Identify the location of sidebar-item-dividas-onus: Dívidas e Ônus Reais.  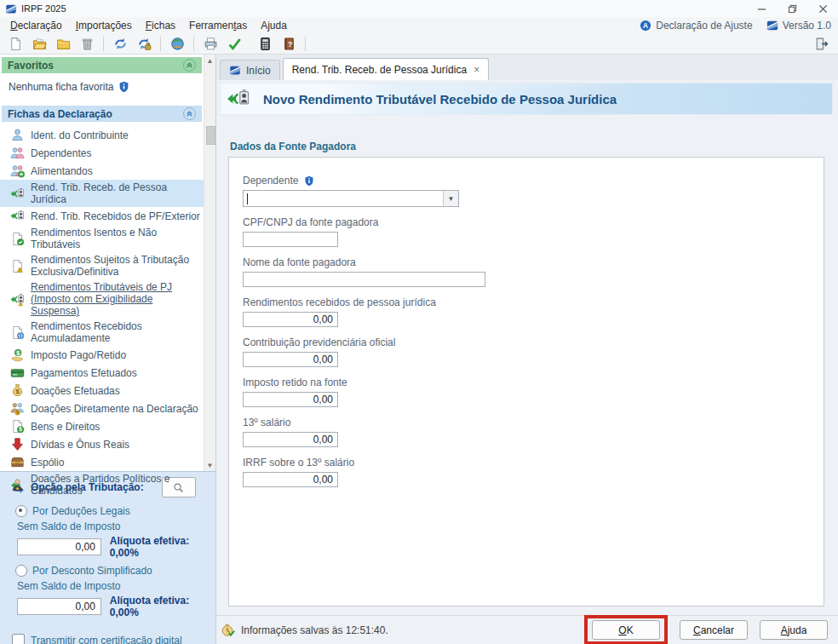
(102, 445).